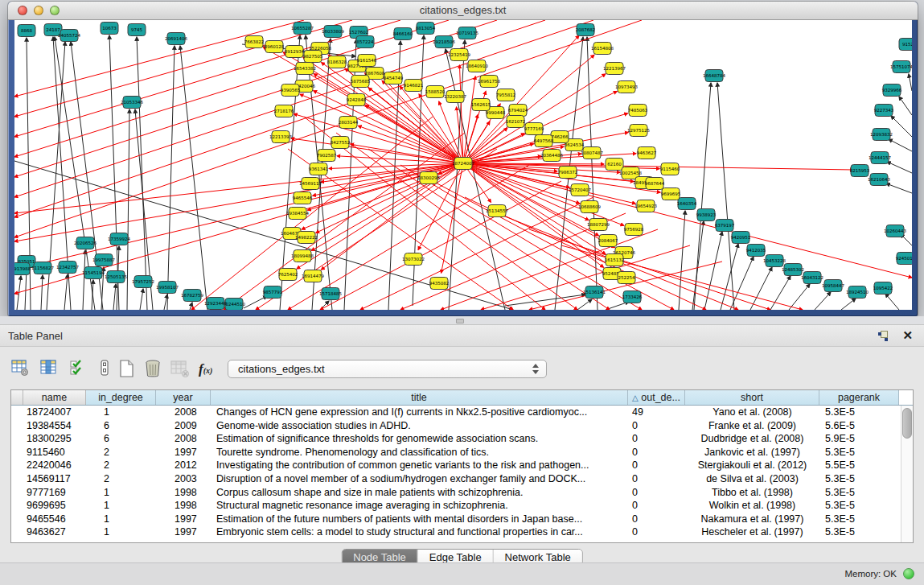 The width and height of the screenshot is (924, 585). What do you see at coordinates (420, 412) in the screenshot?
I see `table-cell: Changes of HCN gene expression and I(f) …` at bounding box center [420, 412].